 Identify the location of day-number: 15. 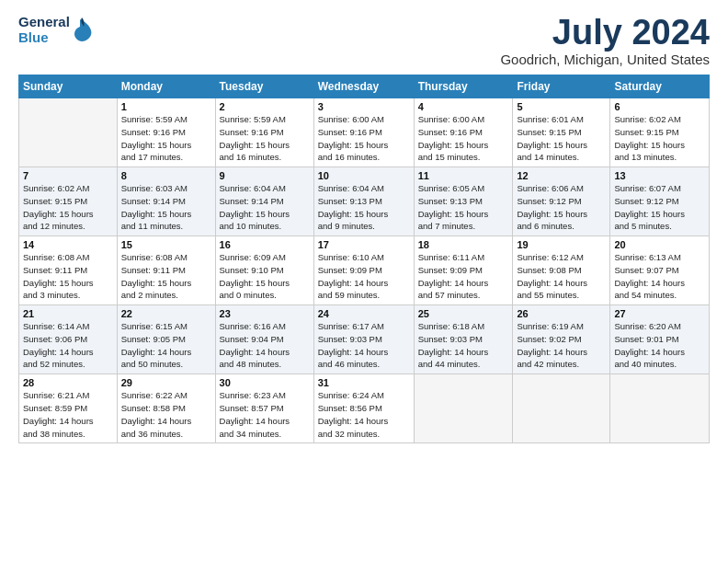
(166, 245).